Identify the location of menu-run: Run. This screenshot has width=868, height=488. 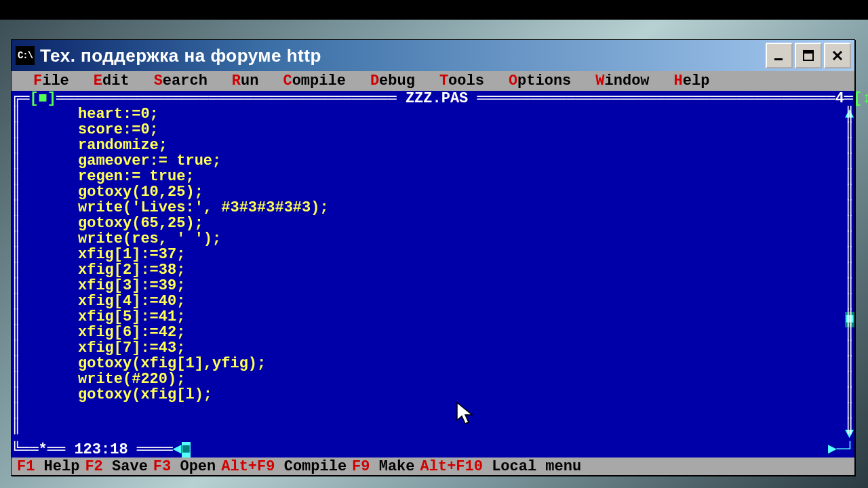
(245, 81).